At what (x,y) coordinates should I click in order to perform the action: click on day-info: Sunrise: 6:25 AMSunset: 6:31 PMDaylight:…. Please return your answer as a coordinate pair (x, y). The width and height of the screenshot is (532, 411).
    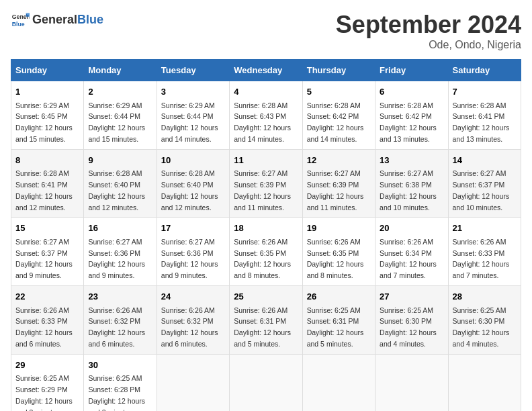
    Looking at the image, I should click on (336, 327).